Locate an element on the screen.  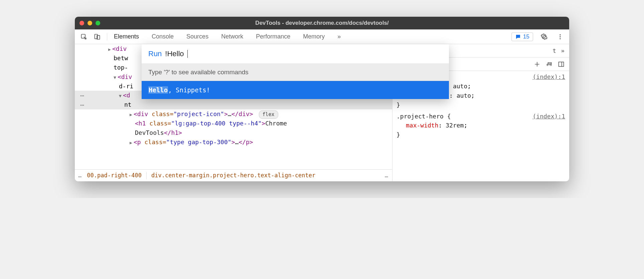
more-menu-icon is located at coordinates (560, 37).